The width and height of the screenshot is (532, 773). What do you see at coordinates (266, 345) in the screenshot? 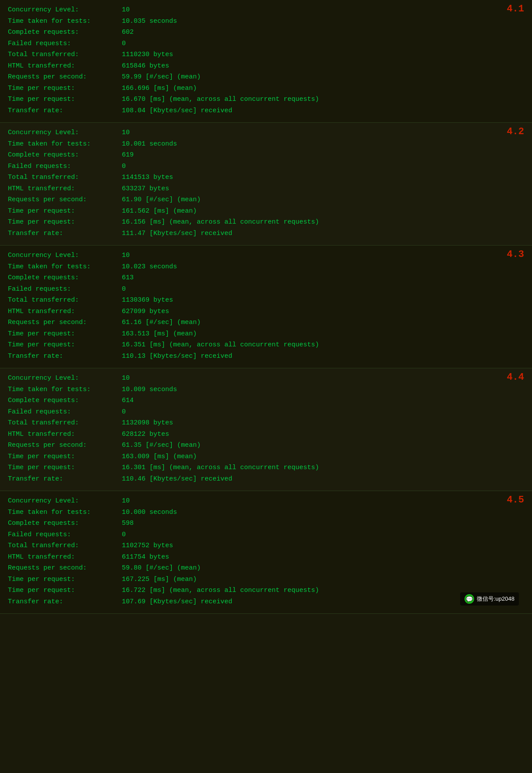
I see `table-row: Time per request:16.351 [ms] (mean, acro…` at bounding box center [266, 345].